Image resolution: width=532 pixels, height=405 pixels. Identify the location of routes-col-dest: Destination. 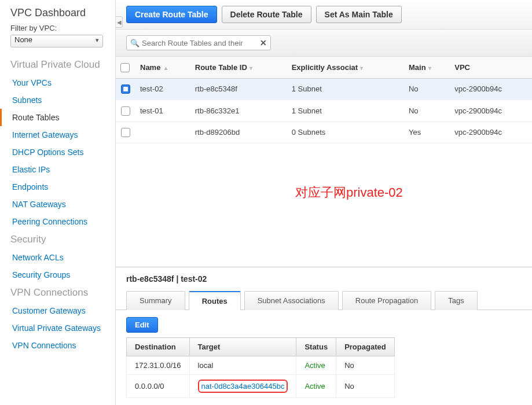
(159, 347).